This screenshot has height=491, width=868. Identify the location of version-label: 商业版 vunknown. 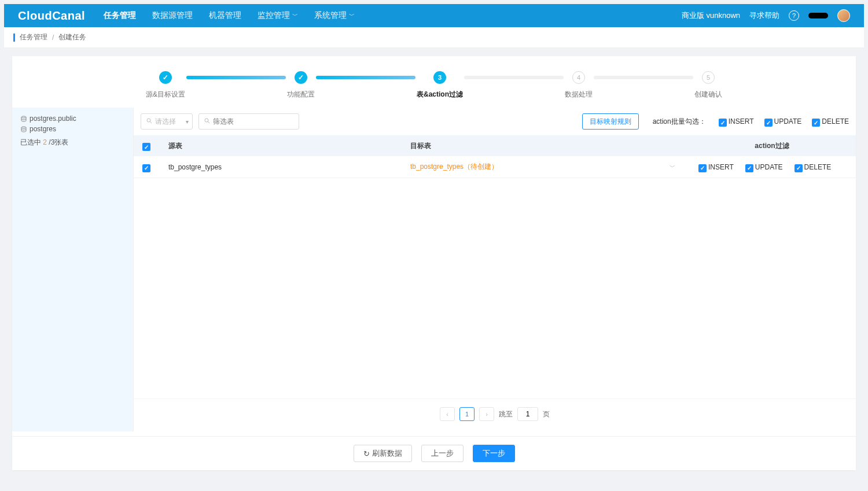
(711, 16).